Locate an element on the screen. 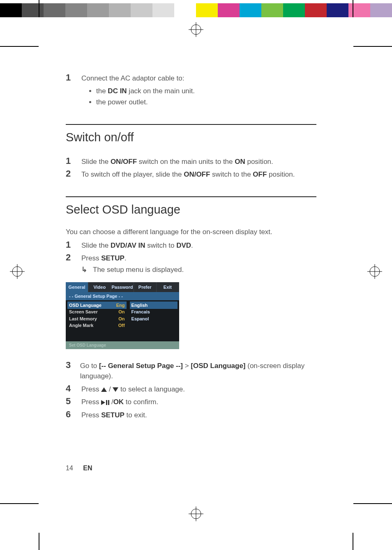 This screenshot has width=392, height=550. osd-setting-row: OSD LanguageEng is located at coordinates (97, 306).